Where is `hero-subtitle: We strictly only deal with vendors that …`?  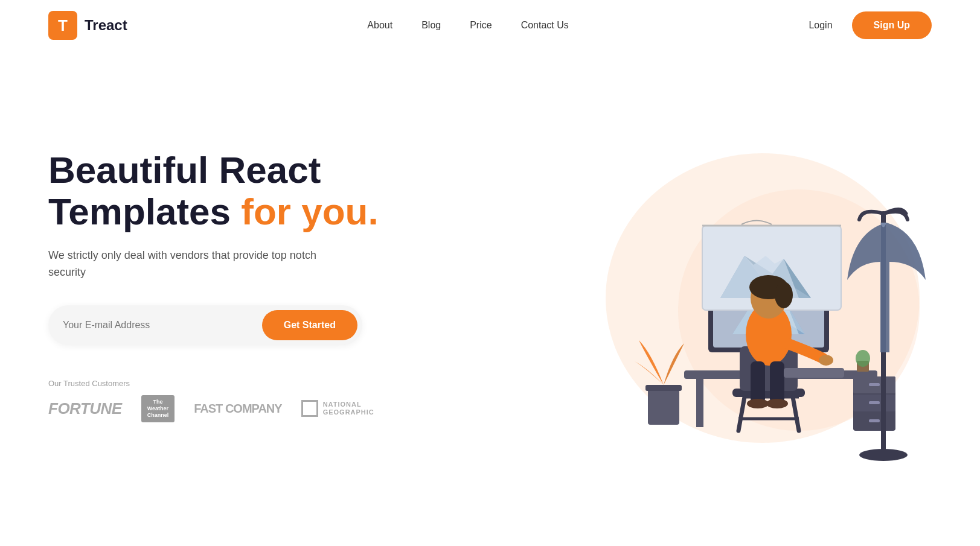 hero-subtitle: We strictly only deal with vendors that … is located at coordinates (193, 264).